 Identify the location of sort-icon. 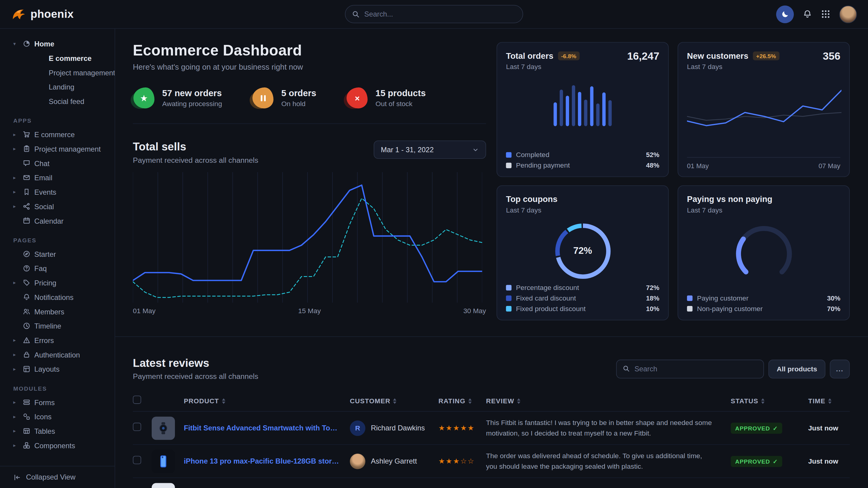
(395, 401).